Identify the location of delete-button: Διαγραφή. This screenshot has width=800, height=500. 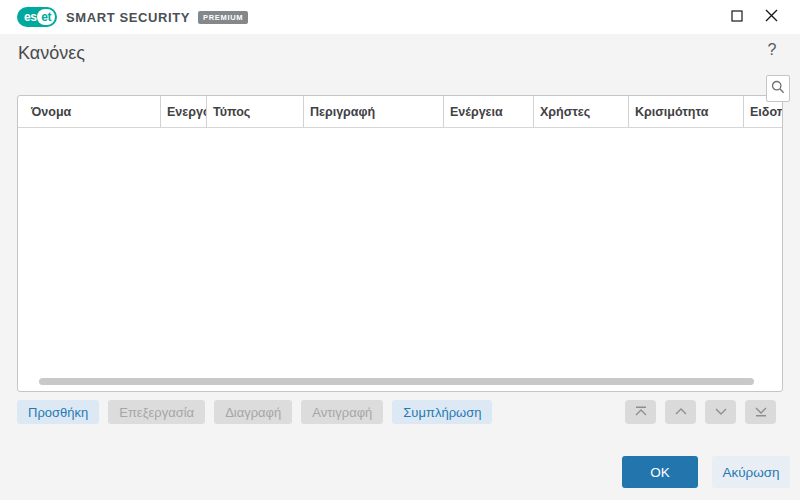
(253, 412).